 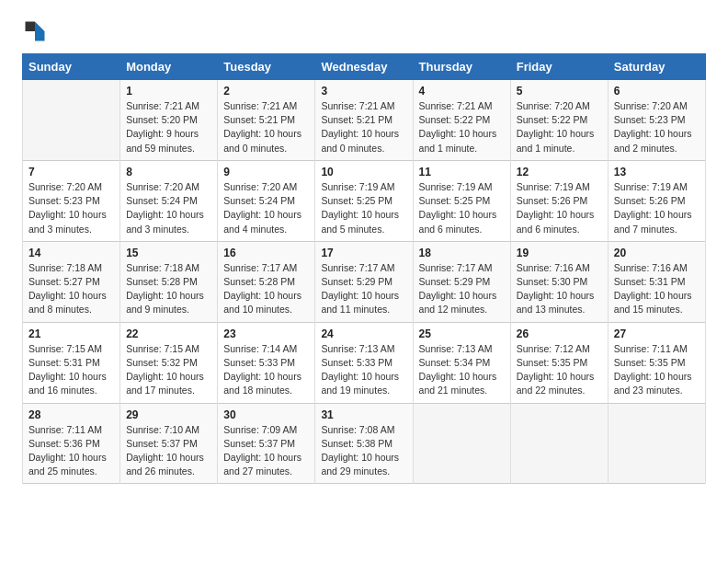 I want to click on day-info: Sunrise: 7:15 AM Sunset: 5:31 PM Dayligh…, so click(x=72, y=370).